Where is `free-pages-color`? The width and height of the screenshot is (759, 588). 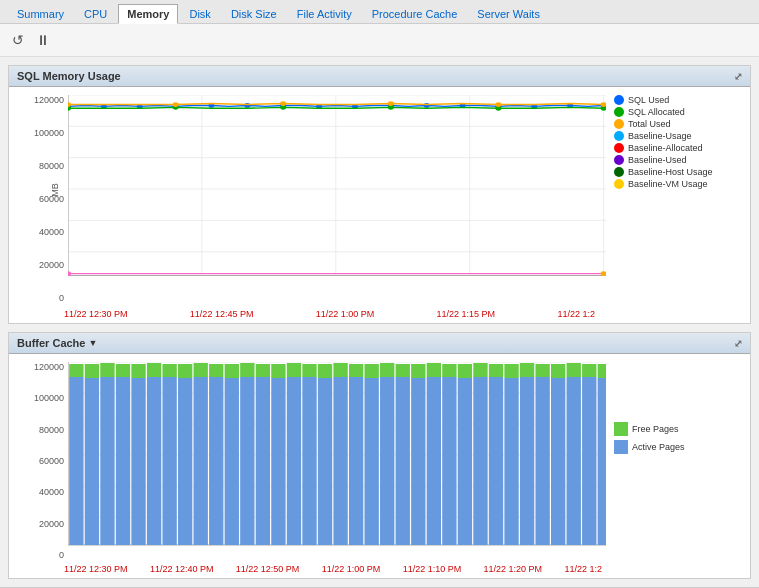 free-pages-color is located at coordinates (621, 429).